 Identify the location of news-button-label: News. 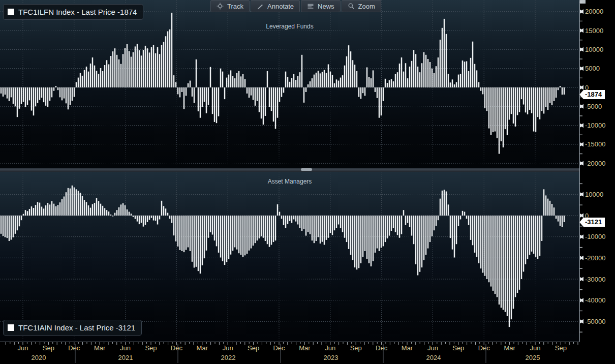
(326, 6).